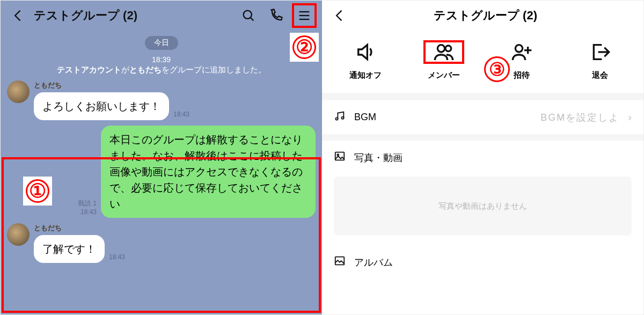 This screenshot has height=315, width=644. What do you see at coordinates (580, 118) in the screenshot?
I see `bgm-value: BGMを設定しよ` at bounding box center [580, 118].